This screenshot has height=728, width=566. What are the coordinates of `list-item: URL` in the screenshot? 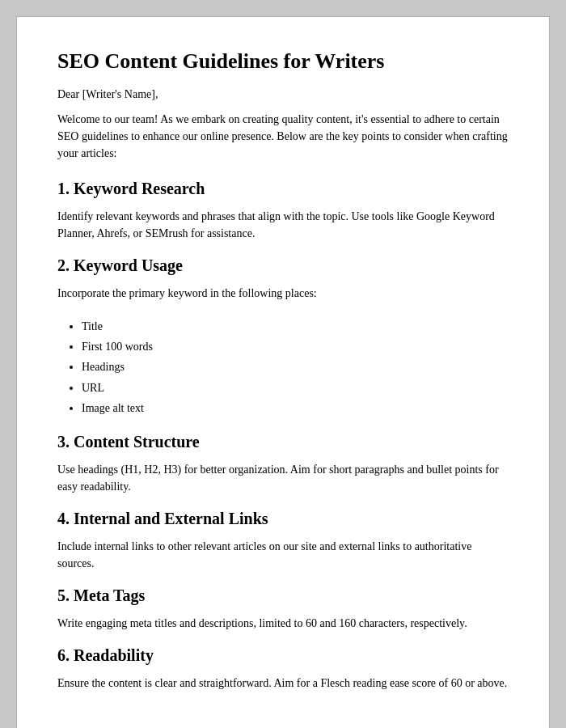 It's located at (295, 388).